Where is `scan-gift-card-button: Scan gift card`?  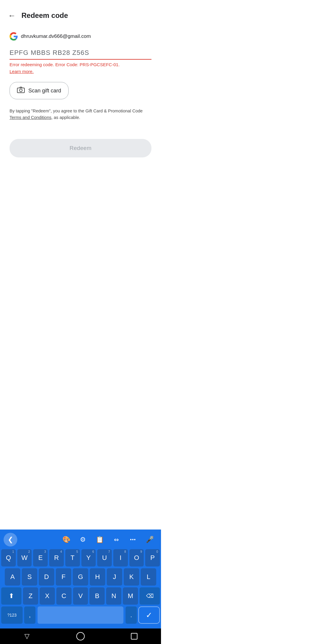
scan-gift-card-button: Scan gift card is located at coordinates (39, 91).